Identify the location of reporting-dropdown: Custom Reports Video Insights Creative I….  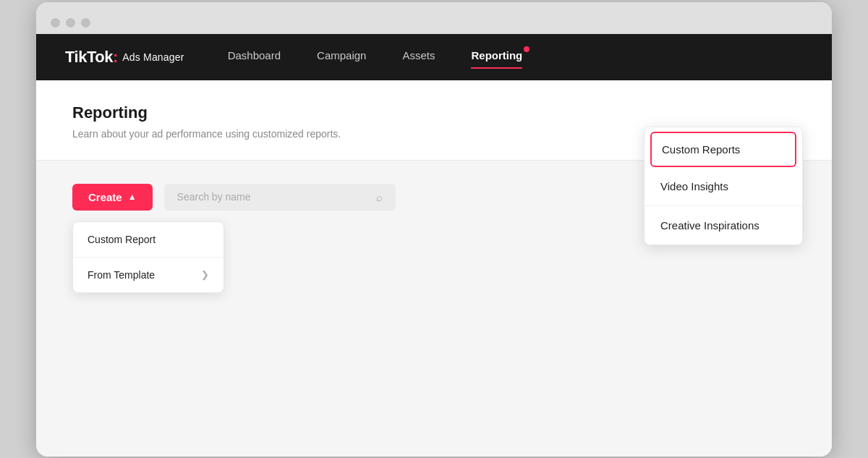
(723, 186).